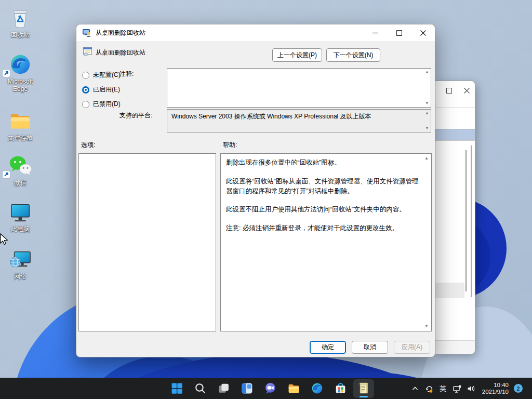 Image resolution: width=532 pixels, height=399 pixels. What do you see at coordinates (107, 104) in the screenshot?
I see `radio-label: 已禁用(D)` at bounding box center [107, 104].